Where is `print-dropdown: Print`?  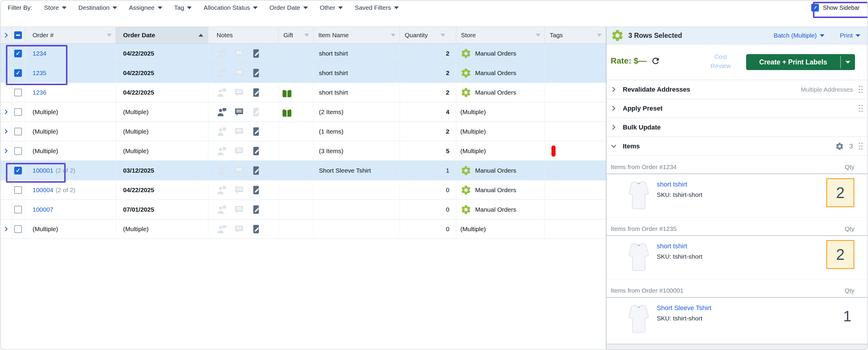
print-dropdown: Print is located at coordinates (850, 36).